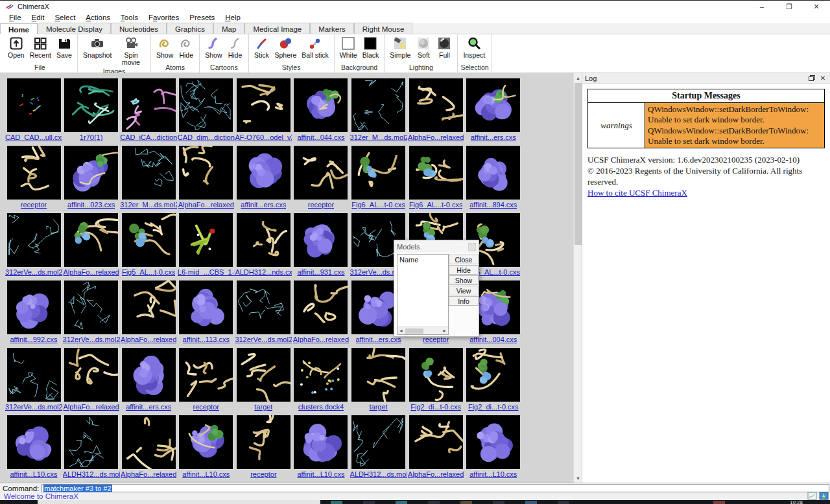 This screenshot has height=504, width=830. I want to click on file-link: L6-mid_...CBS_1-9, so click(206, 272).